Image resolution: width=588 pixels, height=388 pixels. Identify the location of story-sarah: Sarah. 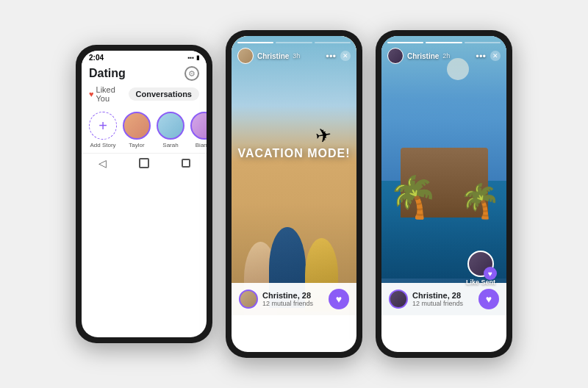
(171, 130).